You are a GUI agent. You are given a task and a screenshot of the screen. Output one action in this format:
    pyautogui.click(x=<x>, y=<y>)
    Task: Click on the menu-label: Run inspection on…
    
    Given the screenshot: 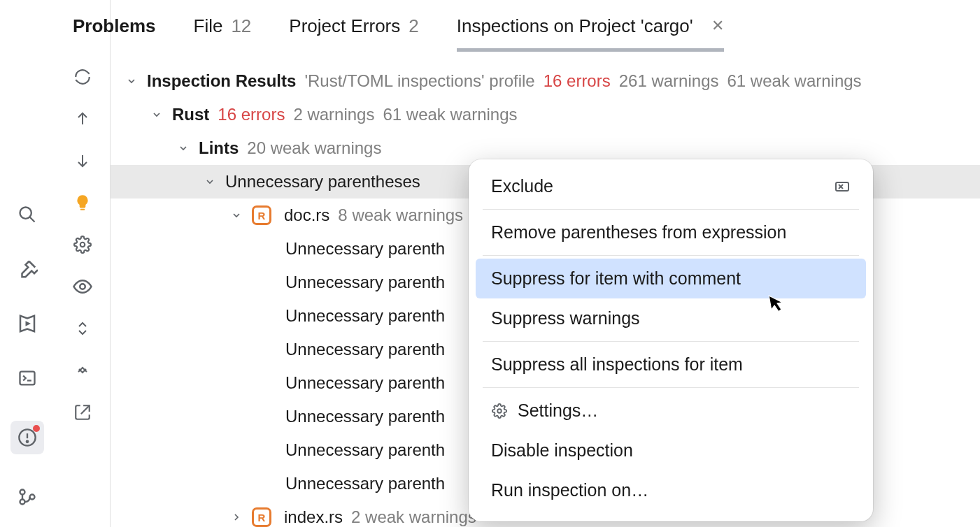 What is the action you would take?
    pyautogui.click(x=569, y=491)
    